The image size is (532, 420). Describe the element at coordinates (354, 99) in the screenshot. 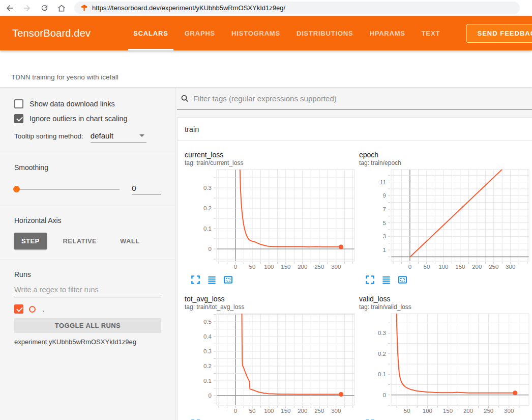

I see `tag-filter-row` at that location.